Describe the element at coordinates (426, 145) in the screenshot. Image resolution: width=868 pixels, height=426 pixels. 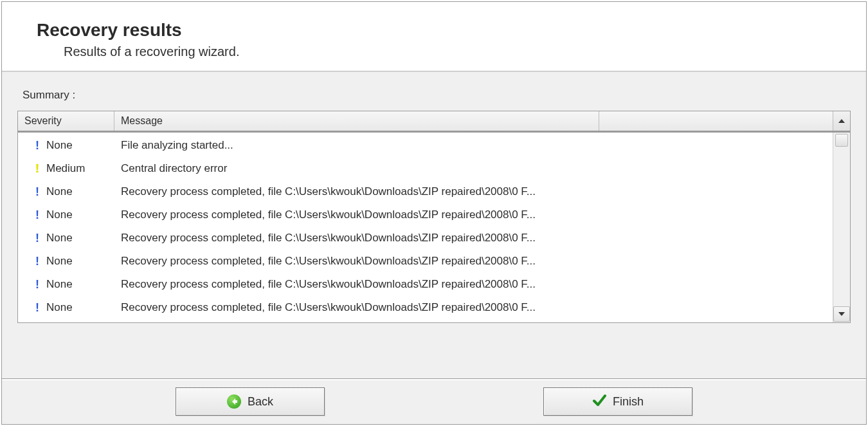
I see `table-row: !NoneFile analyzing started...` at that location.